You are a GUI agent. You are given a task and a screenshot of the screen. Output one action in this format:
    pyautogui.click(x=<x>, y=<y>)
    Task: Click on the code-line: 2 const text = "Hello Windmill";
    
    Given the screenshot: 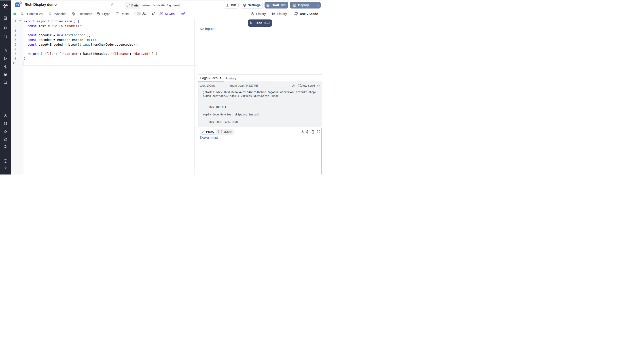 What is the action you would take?
    pyautogui.click(x=104, y=26)
    